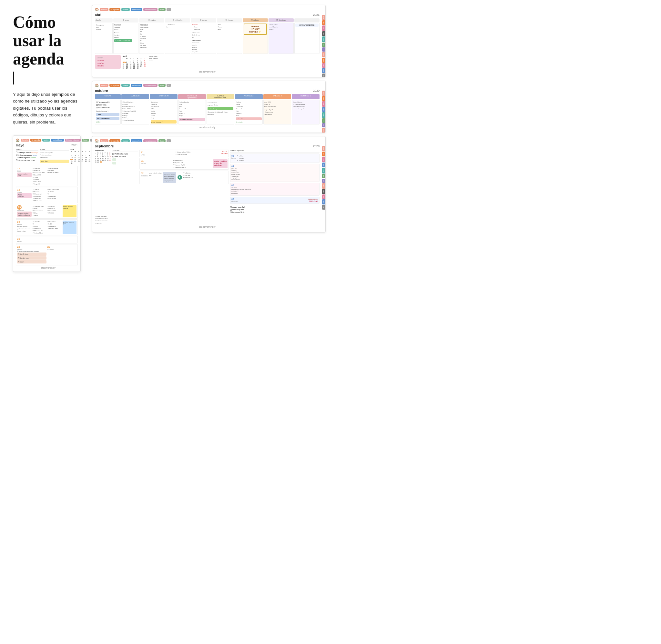 Image resolution: width=661 pixels, height=644 pixels. What do you see at coordinates (324, 46) in the screenshot?
I see `card1-sidebar-tabs: ene feb mar abr may jun jul ago sep oct …` at bounding box center [324, 46].